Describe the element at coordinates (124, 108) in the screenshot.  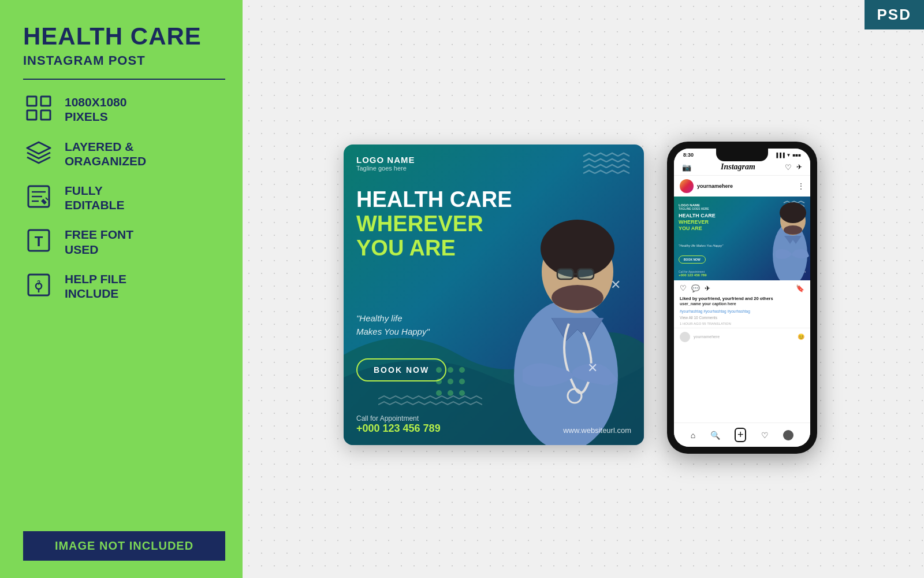
I see `feature-resolution: 1080x1080 PIXELS` at that location.